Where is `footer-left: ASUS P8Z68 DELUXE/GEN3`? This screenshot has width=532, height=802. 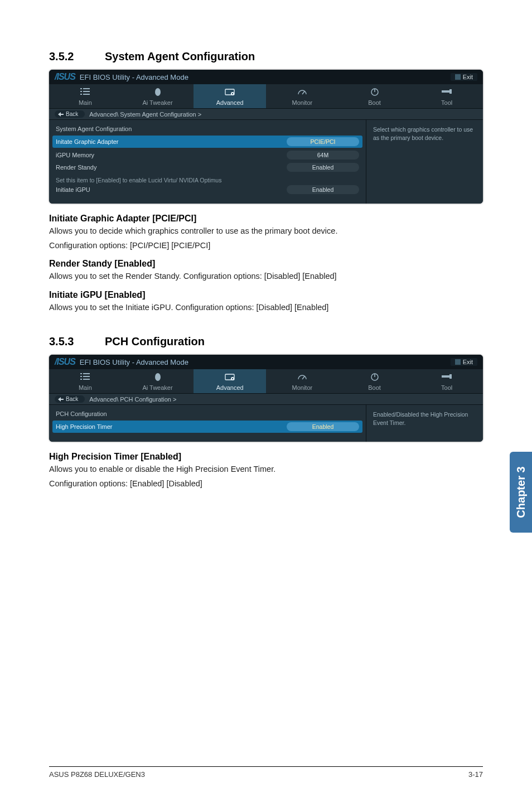 footer-left: ASUS P8Z68 DELUXE/GEN3 is located at coordinates (97, 774).